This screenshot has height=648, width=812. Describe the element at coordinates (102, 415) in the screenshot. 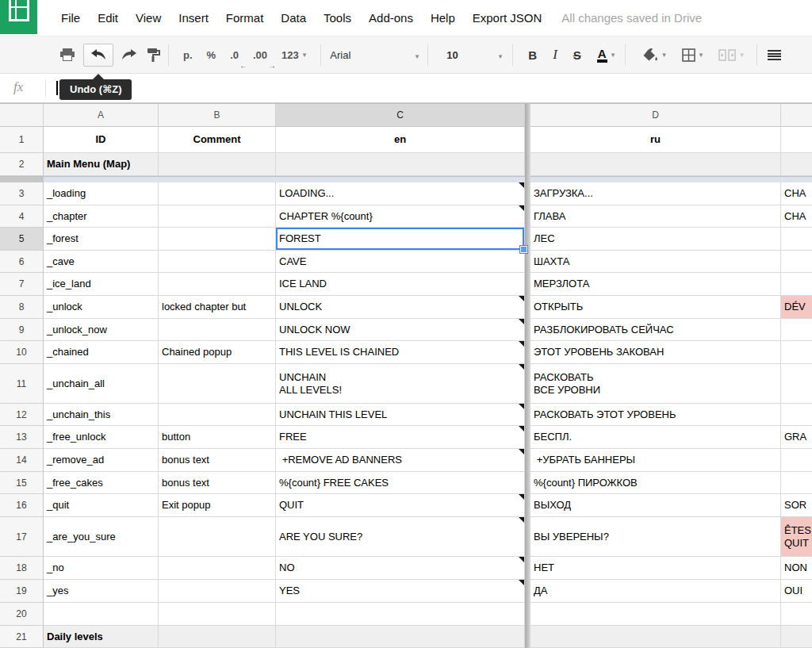

I see `cell-A12: _unchain_this` at that location.